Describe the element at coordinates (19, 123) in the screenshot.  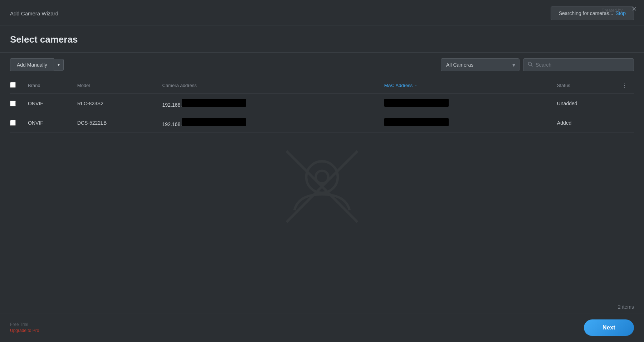
I see `row-2-checkbox-cell` at that location.